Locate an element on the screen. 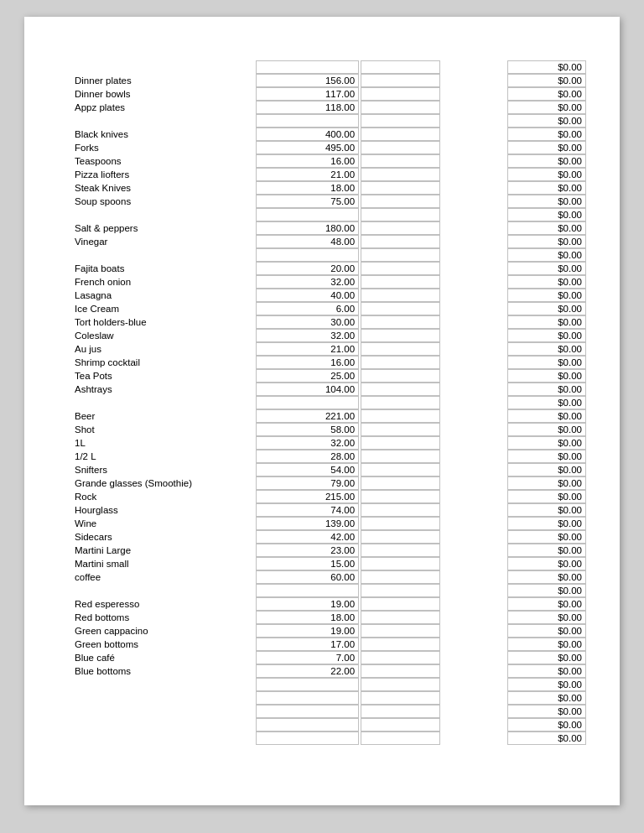 The width and height of the screenshot is (644, 833). cell-inventory: 60.00 is located at coordinates (307, 577).